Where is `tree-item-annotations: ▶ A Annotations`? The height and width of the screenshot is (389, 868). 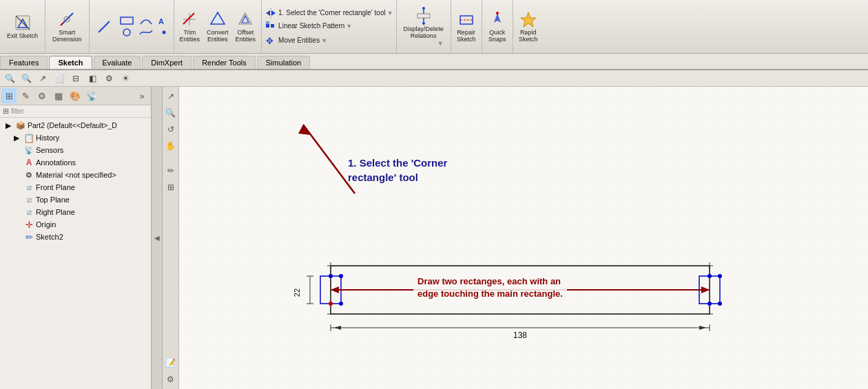
tree-item-annotations: ▶ A Annotations is located at coordinates (76, 162).